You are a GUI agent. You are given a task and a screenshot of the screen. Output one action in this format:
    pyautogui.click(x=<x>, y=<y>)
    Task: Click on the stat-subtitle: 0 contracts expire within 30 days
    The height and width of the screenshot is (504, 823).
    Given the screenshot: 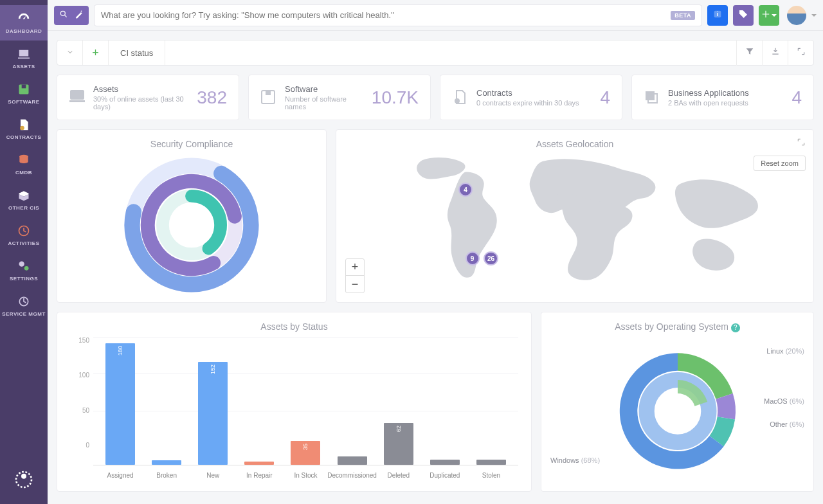 What is the action you would take?
    pyautogui.click(x=534, y=103)
    